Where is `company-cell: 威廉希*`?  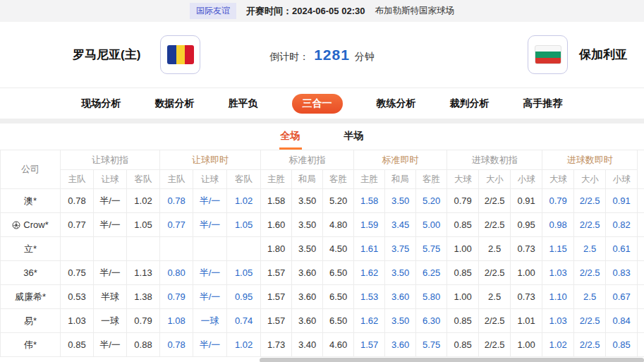 company-cell: 威廉希* is located at coordinates (31, 297).